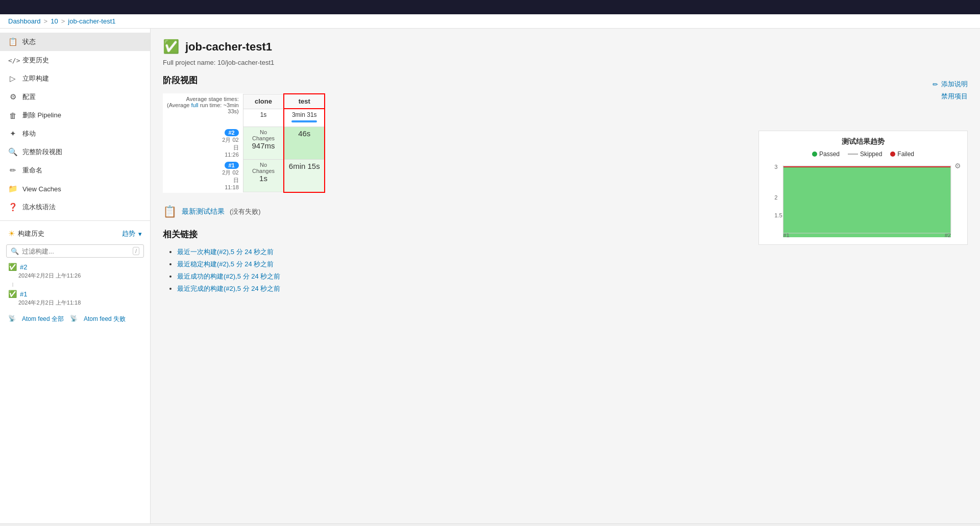 The height and width of the screenshot is (526, 980). Describe the element at coordinates (490, 7) in the screenshot. I see `top-bar` at that location.